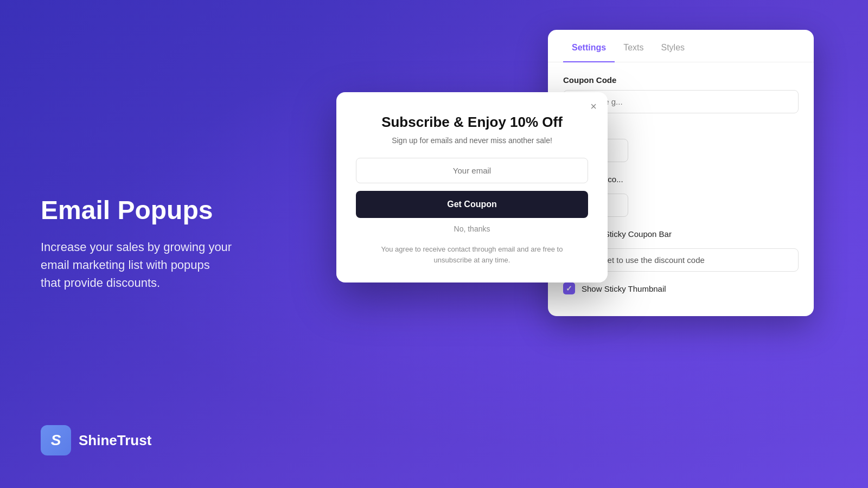  What do you see at coordinates (624, 288) in the screenshot?
I see `show-sticky-thumbnail-label: Show Sticky Thumbnail` at bounding box center [624, 288].